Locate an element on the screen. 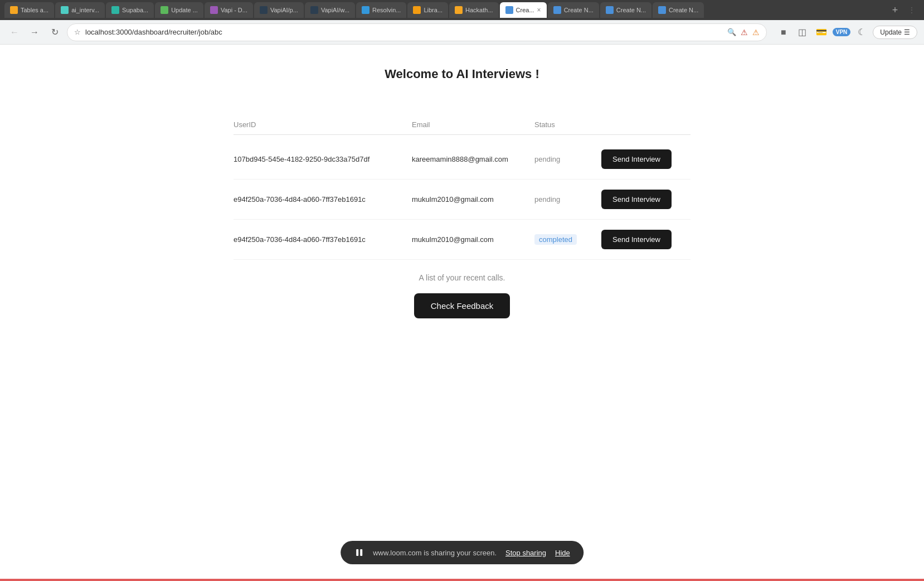 The width and height of the screenshot is (924, 581). browser-tab-tab2: ai_interv... is located at coordinates (80, 10).